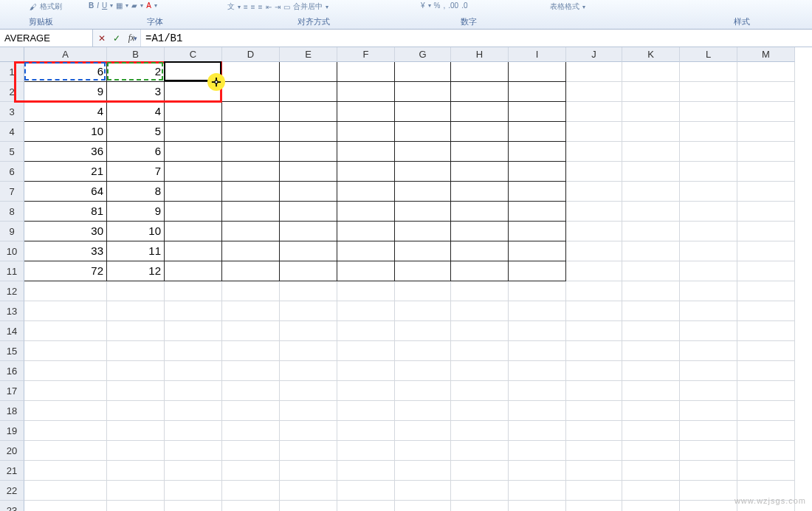  Describe the element at coordinates (480, 192) in the screenshot. I see `cell-H7` at that location.